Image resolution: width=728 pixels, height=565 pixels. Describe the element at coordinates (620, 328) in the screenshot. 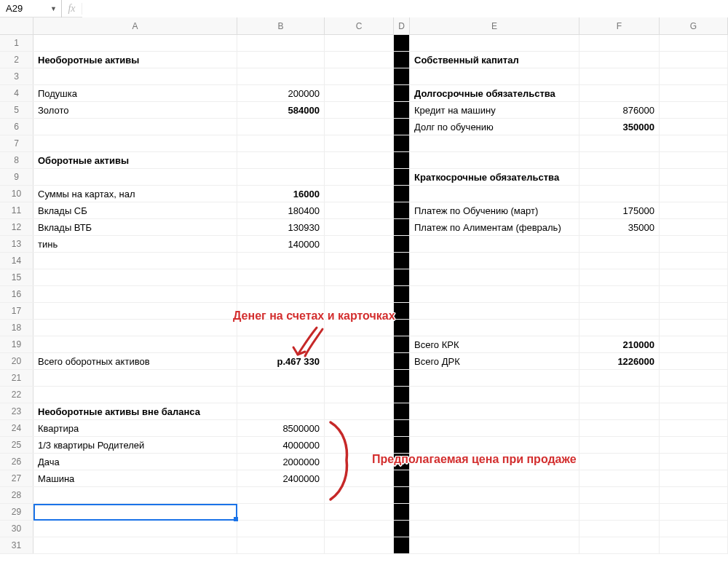

I see `cell-F18` at that location.